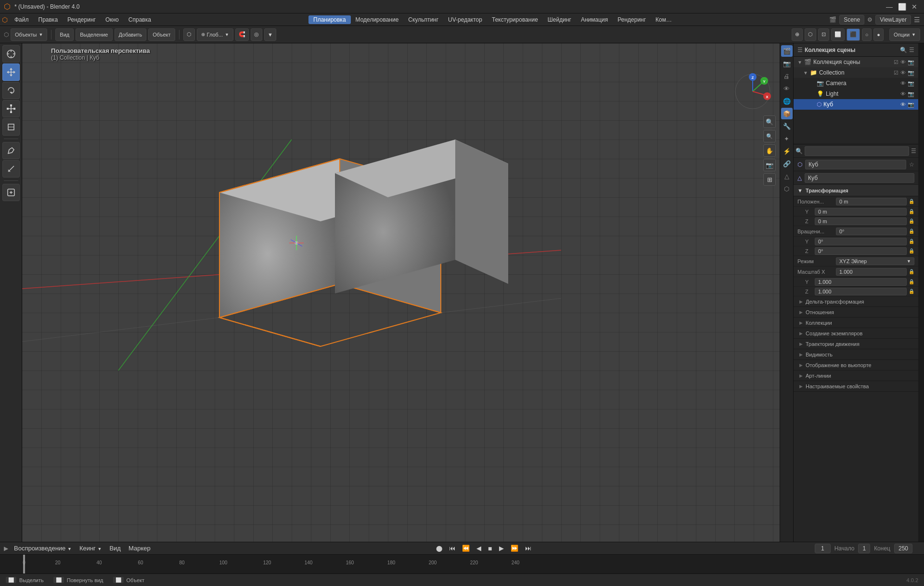  Describe the element at coordinates (787, 64) in the screenshot. I see `render-properties-icon: 📷` at that location.